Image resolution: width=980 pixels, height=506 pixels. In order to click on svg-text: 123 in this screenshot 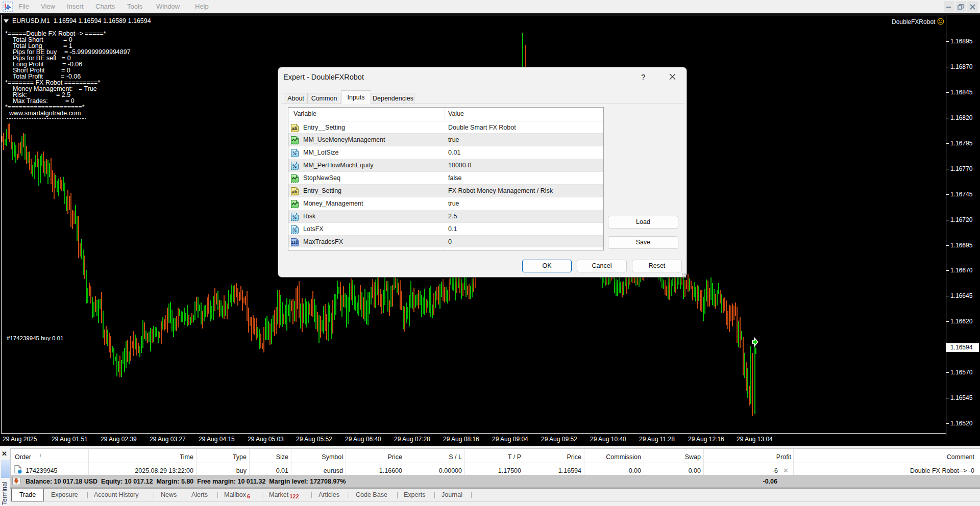, I will do `click(295, 243)`.